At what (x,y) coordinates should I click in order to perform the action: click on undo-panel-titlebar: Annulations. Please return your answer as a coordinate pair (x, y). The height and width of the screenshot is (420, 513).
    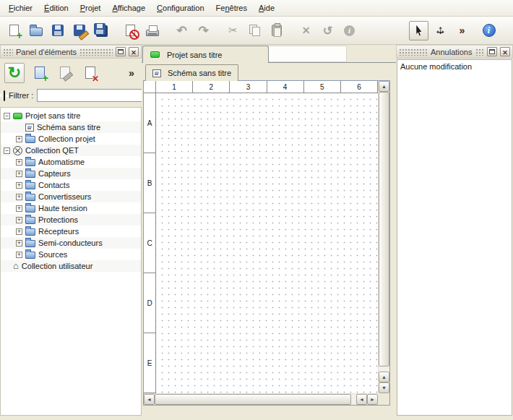
    Looking at the image, I should click on (454, 52).